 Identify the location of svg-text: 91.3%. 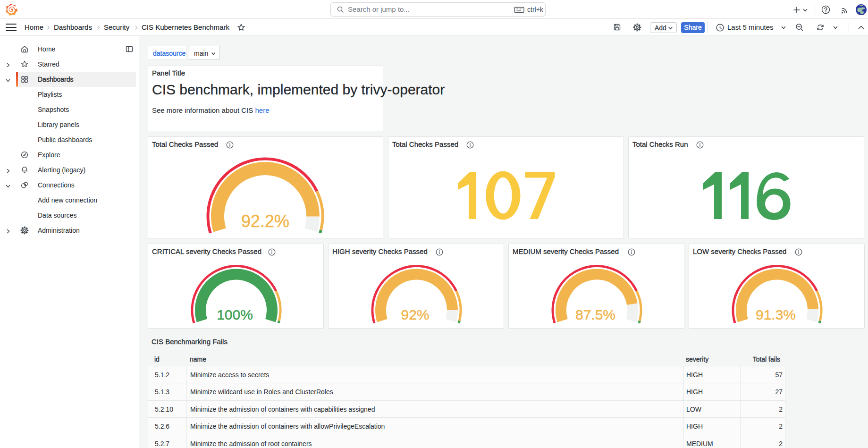
(776, 314).